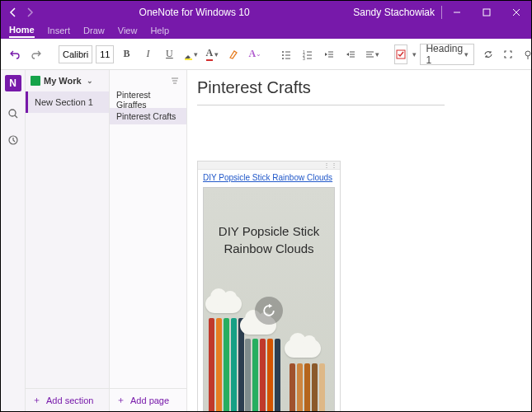  I want to click on undo-button, so click(15, 54).